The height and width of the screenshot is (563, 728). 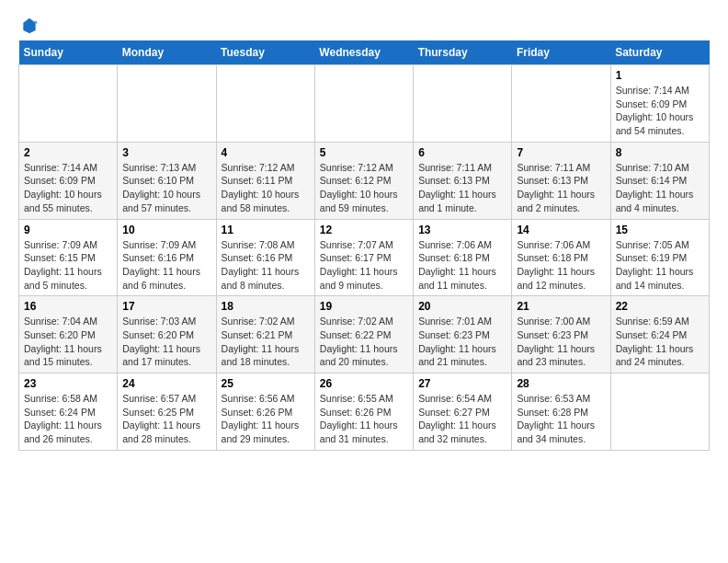 What do you see at coordinates (561, 306) in the screenshot?
I see `day-number: 21` at bounding box center [561, 306].